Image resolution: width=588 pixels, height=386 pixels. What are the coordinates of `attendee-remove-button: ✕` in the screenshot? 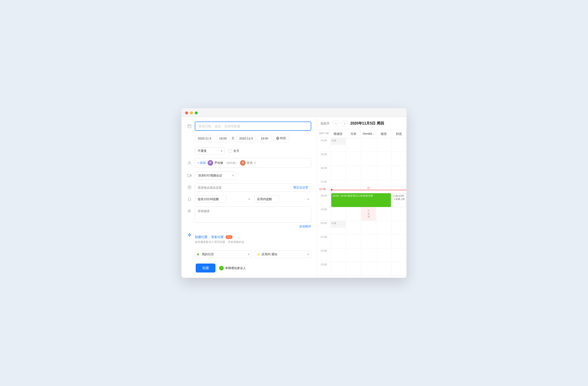 It's located at (255, 163).